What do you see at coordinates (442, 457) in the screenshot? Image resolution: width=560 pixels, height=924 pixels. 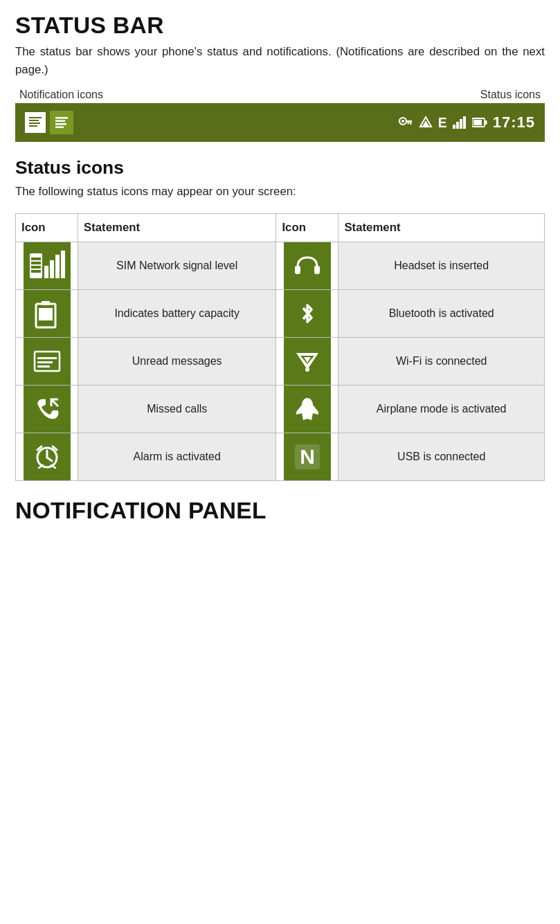 I see `right-statement-4: USB is connected` at bounding box center [442, 457].